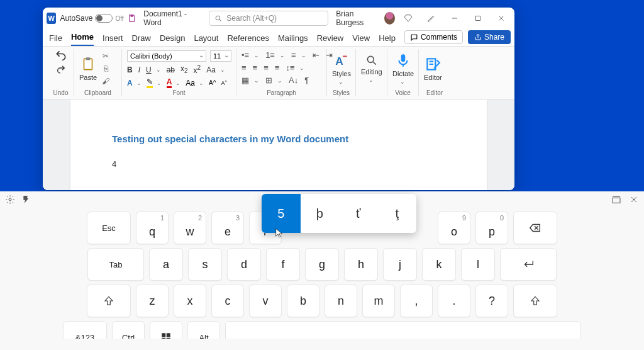 Image resolution: width=644 pixels, height=350 pixels. What do you see at coordinates (270, 55) in the screenshot?
I see `numbering-button: 1≡` at bounding box center [270, 55].